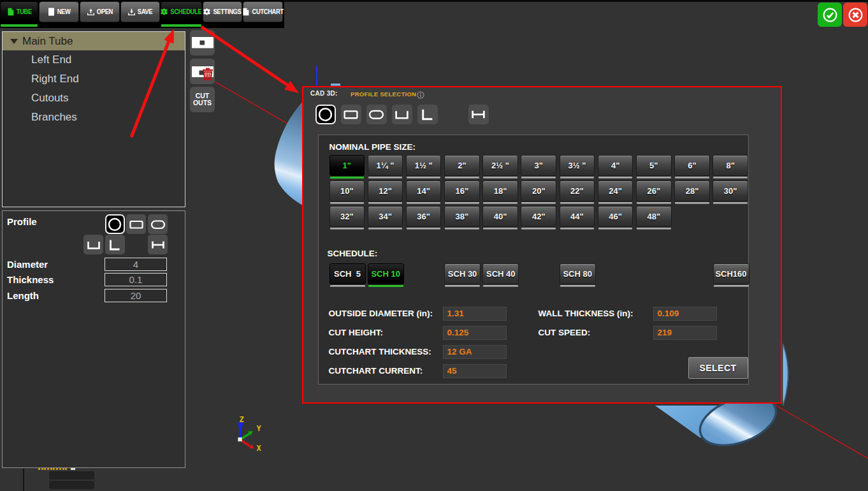 Image resolution: width=868 pixels, height=491 pixels. I want to click on cutout-icon, so click(203, 43).